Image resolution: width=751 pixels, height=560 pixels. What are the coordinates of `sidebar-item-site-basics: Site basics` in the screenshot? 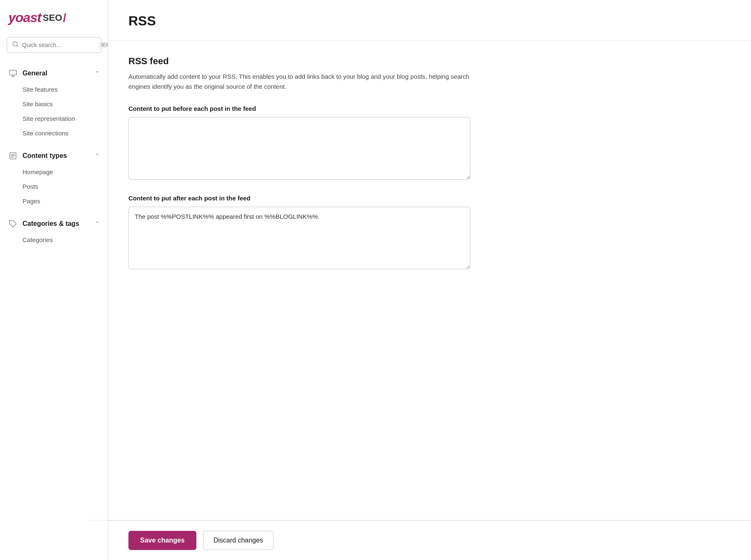 It's located at (65, 104).